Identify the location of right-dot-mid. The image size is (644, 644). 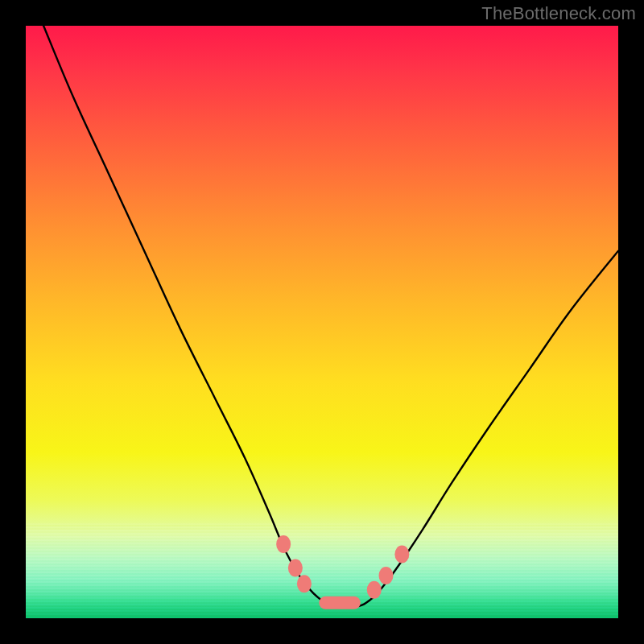
(386, 576).